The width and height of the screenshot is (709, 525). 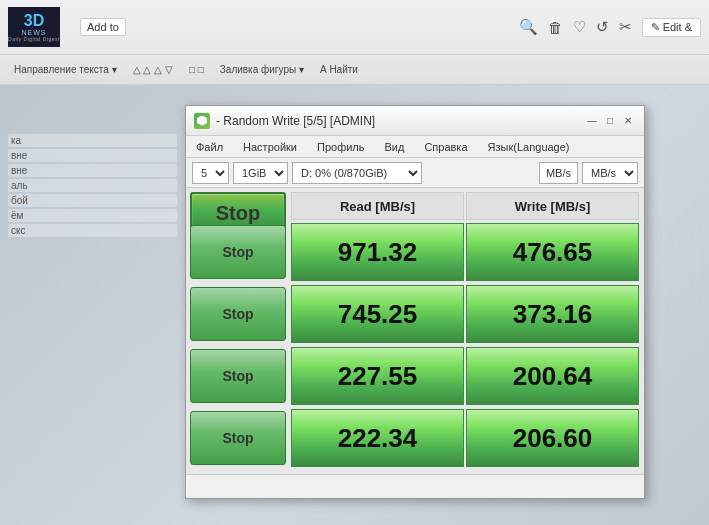 I want to click on left-label-1: вне, so click(x=92, y=156).